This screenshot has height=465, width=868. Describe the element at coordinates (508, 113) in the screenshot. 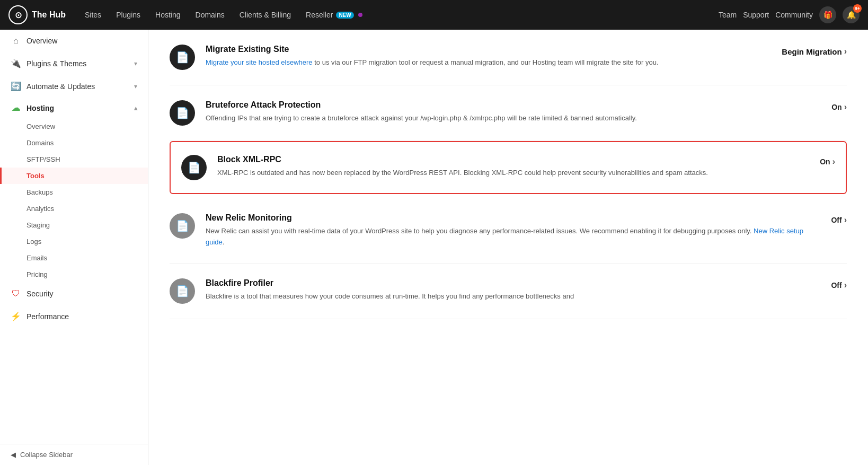

I see `tool-bruteforce: 📄 Bruteforce Attack Protection Offending…` at that location.